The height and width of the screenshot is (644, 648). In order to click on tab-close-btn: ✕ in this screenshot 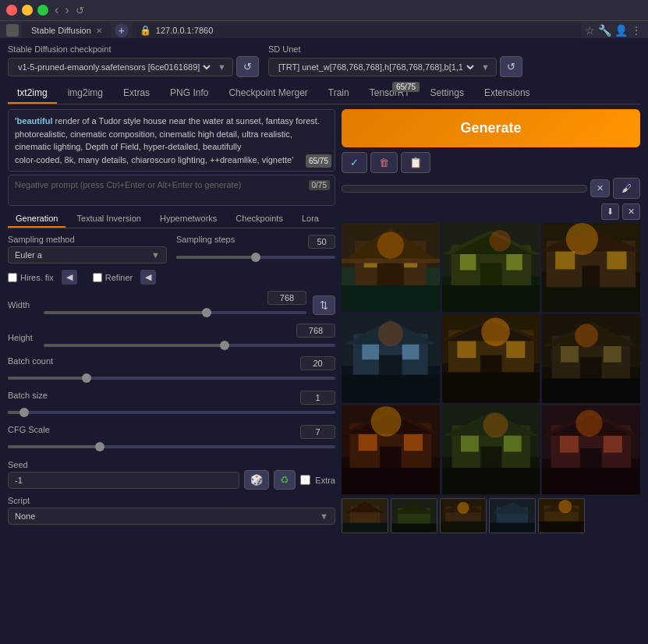, I will do `click(99, 31)`.